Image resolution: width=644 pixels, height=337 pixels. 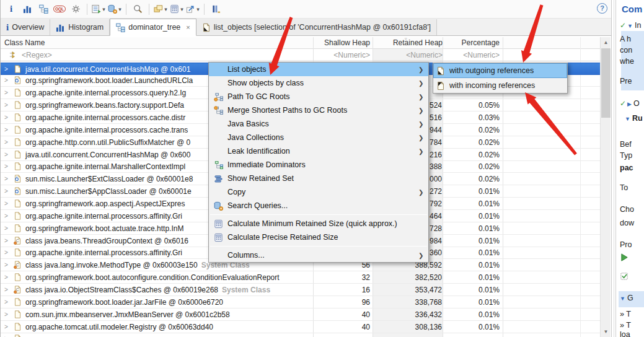 I want to click on table-row: >com.sun.jmx.mbeanserver.JmxMBeanServer …, so click(x=300, y=315).